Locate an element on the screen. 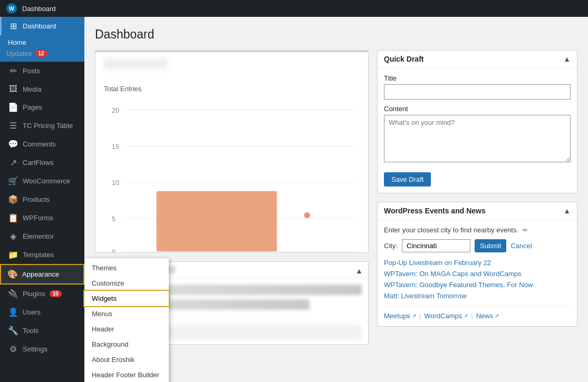 The height and width of the screenshot is (382, 588). sidebar-item-settings: ⚙ Settings is located at coordinates (42, 349).